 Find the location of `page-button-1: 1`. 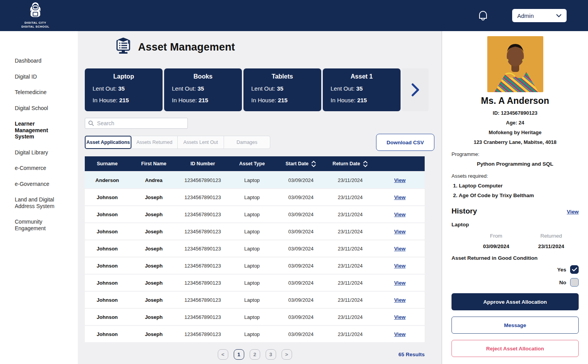

page-button-1: 1 is located at coordinates (239, 355).